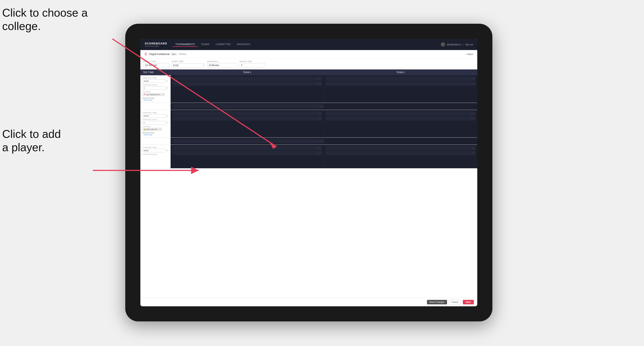  Describe the element at coordinates (156, 99) in the screenshot. I see `remove-add-group-1: Remove Group + Add Group` at that location.